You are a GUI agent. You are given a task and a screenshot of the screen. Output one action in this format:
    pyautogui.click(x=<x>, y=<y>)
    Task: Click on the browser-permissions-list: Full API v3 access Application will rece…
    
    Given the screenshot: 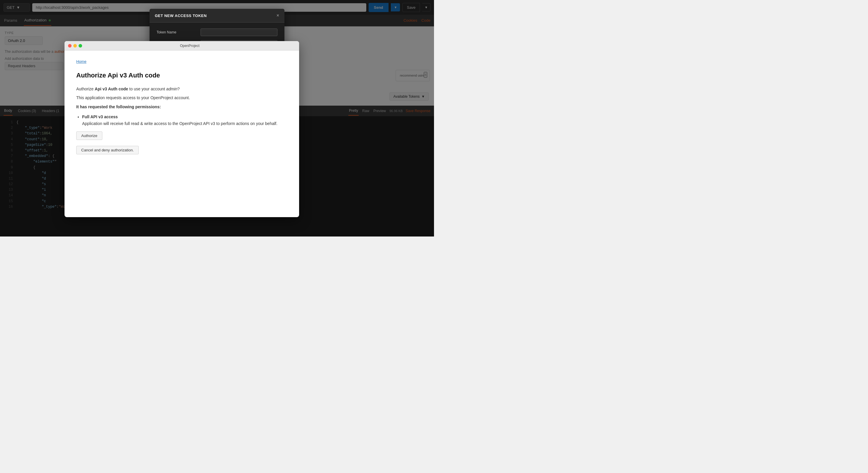 What is the action you would take?
    pyautogui.click(x=185, y=120)
    